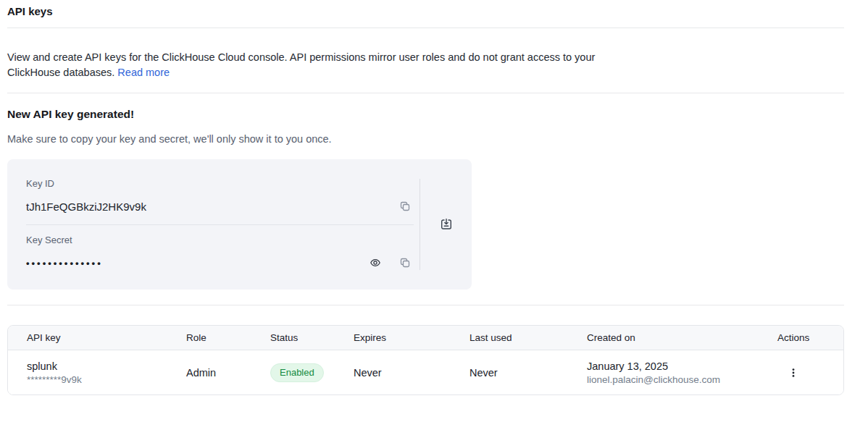 The image size is (868, 422). I want to click on row-actions-button, so click(793, 373).